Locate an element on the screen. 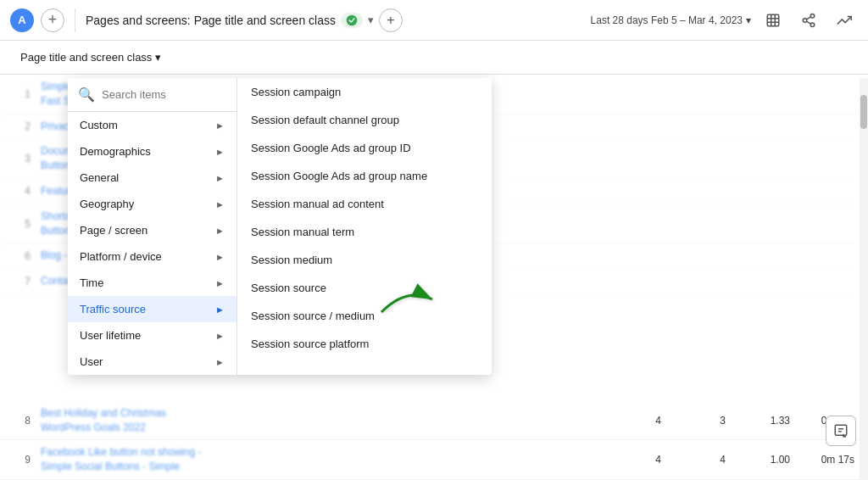  menu-item-platform-device: Platform / device ► is located at coordinates (153, 256).